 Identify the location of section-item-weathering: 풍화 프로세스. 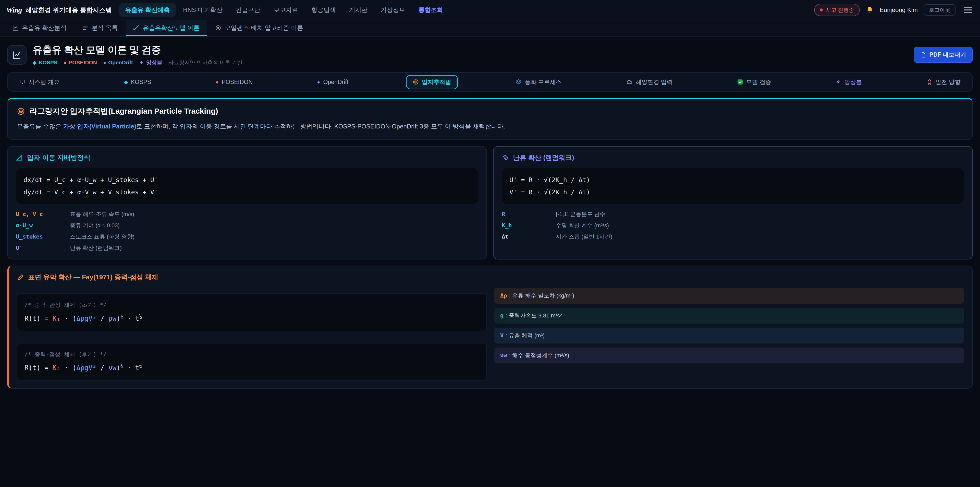
(539, 82).